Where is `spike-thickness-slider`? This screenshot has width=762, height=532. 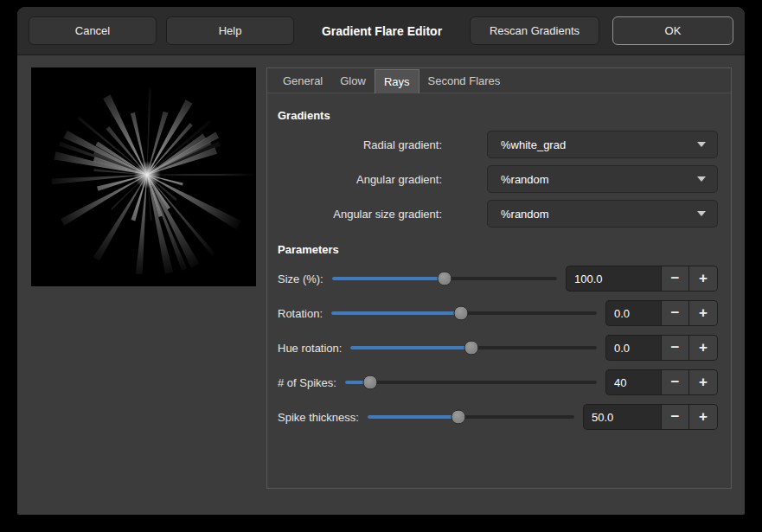
spike-thickness-slider is located at coordinates (471, 417).